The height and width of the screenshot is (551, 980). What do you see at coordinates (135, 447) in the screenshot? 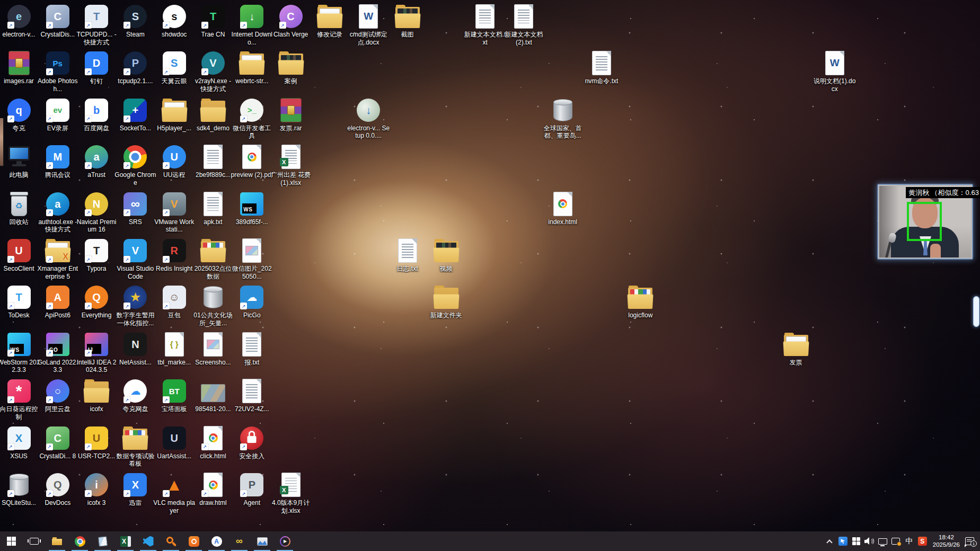
I see `desktop-icon: 数据专项试验看板` at bounding box center [135, 447].